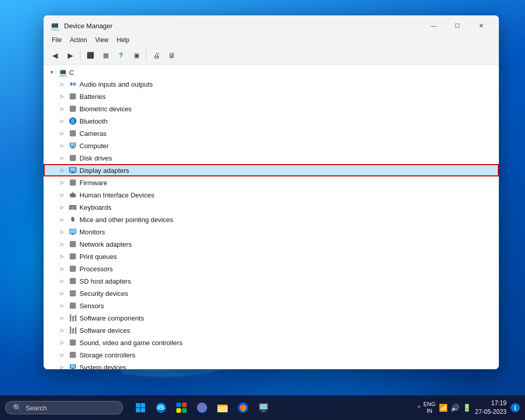 This screenshot has height=420, width=525. Describe the element at coordinates (457, 26) in the screenshot. I see `window-controls: — ☐ ✕` at that location.